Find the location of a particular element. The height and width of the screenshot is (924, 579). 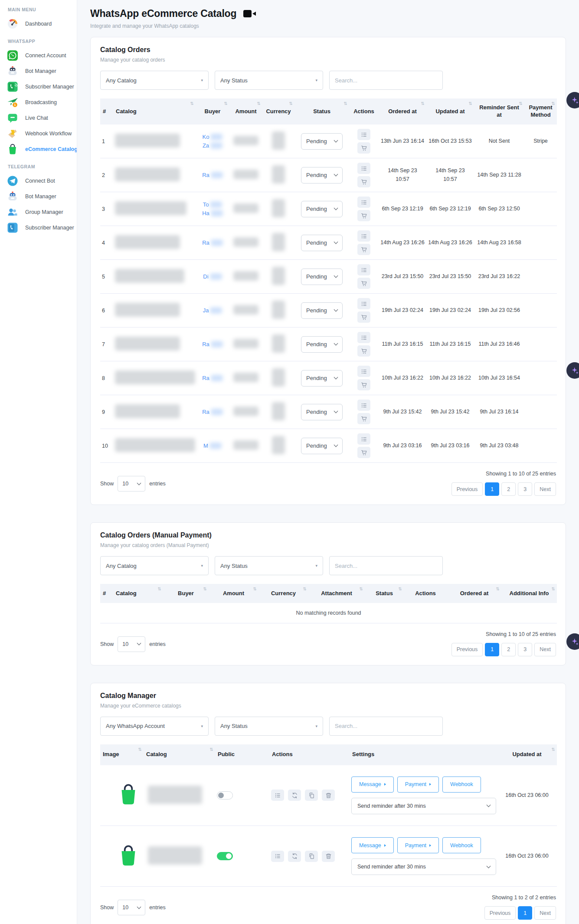

buyer-name-partial: To is located at coordinates (213, 205).